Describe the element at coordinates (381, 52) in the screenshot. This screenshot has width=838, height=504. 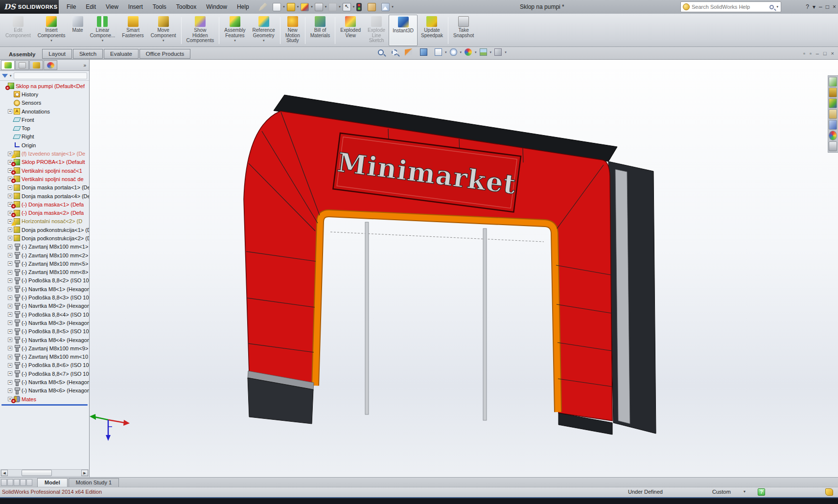
I see `zoom-fit-icon` at that location.